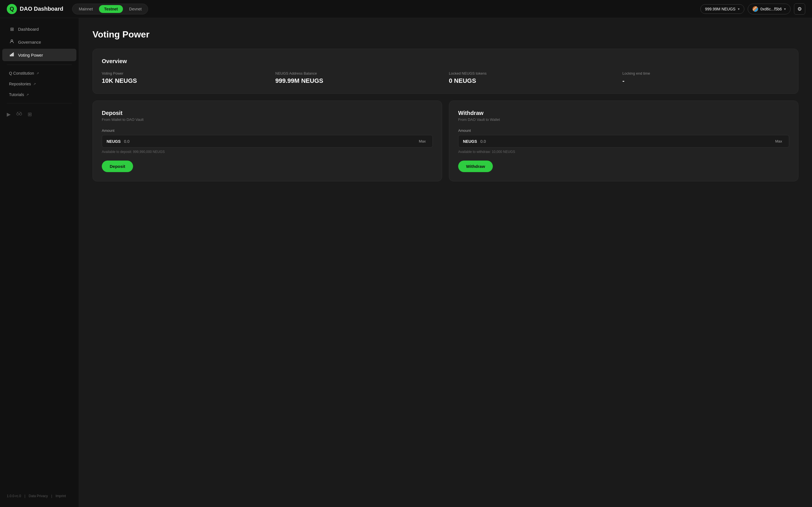  Describe the element at coordinates (267, 131) in the screenshot. I see `deposit-amount-label: Amount` at that location.